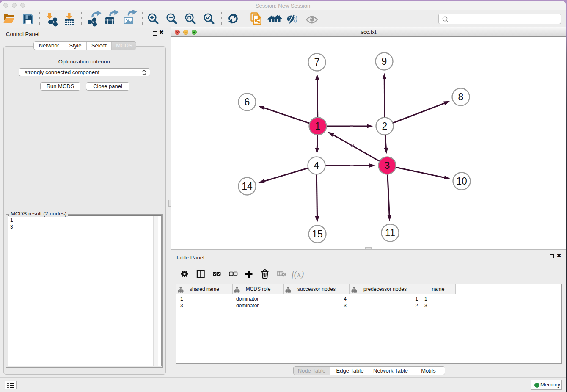 This screenshot has width=567, height=392. I want to click on svg-text: 6, so click(247, 102).